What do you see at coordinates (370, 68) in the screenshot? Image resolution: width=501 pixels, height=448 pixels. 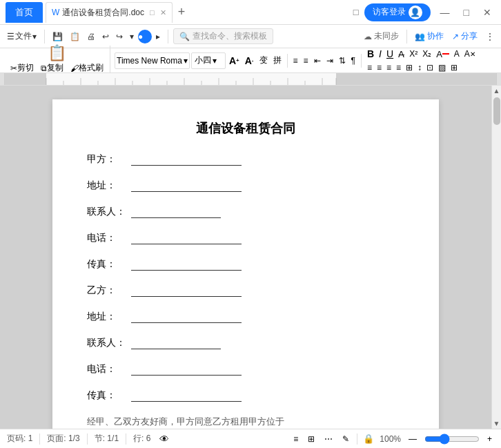 I see `align-left-button: ≡` at bounding box center [370, 68].